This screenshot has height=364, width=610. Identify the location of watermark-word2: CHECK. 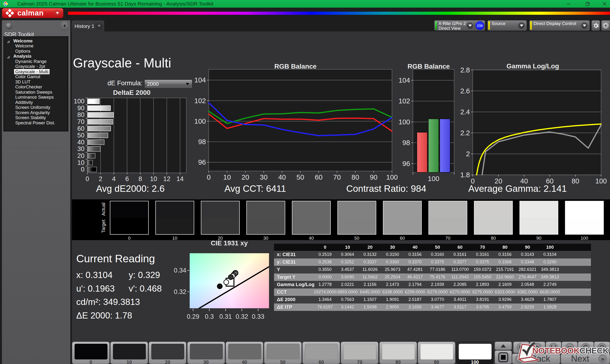
(594, 351).